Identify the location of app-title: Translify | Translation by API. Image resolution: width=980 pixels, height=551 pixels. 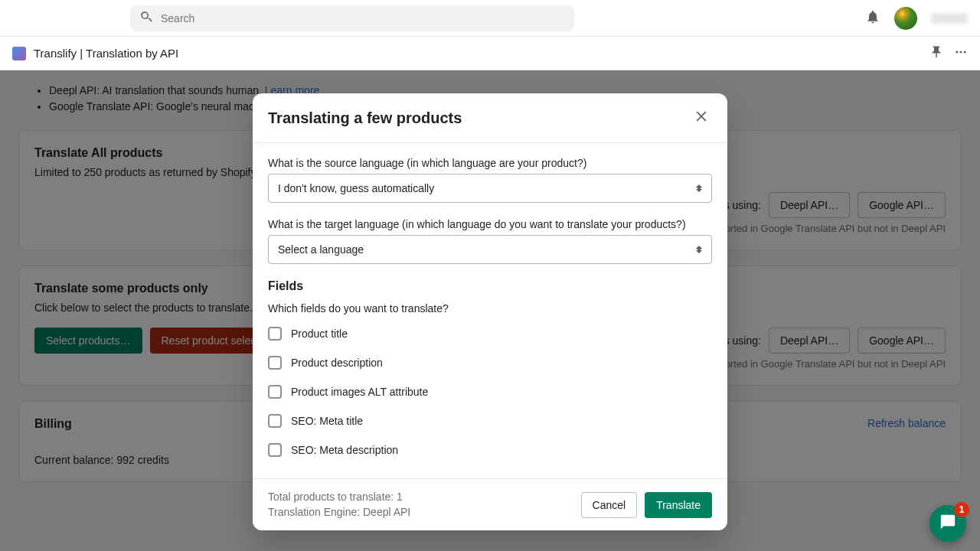
(106, 54).